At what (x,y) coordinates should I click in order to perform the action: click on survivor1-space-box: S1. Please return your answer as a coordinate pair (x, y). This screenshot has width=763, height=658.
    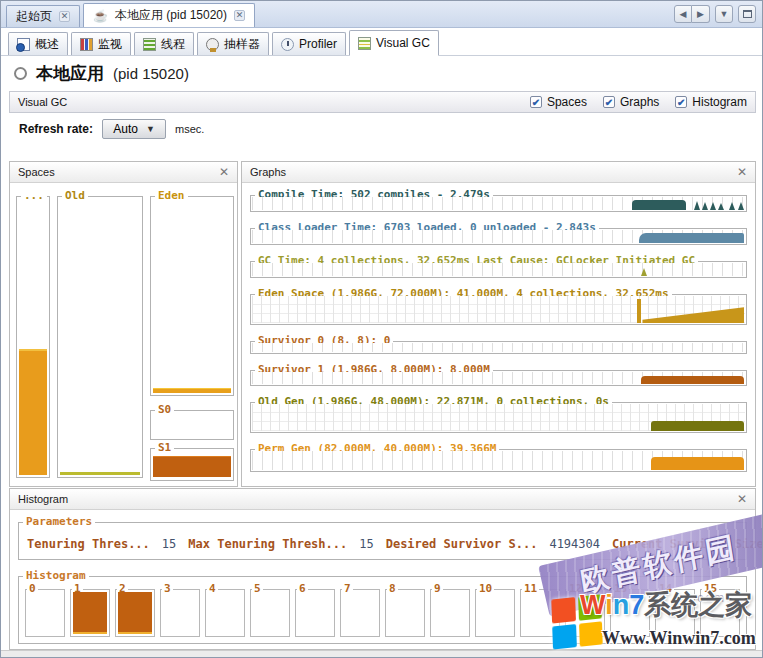
    Looking at the image, I should click on (192, 464).